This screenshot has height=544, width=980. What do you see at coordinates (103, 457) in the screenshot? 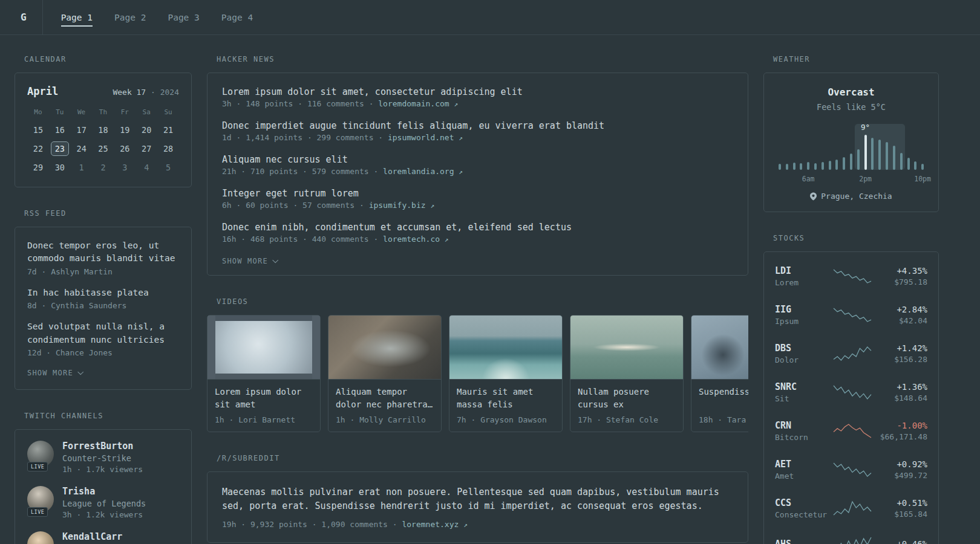
I see `twitch-item: LIVE ForrestBurton Counter-Strike 1h · 1…` at bounding box center [103, 457].